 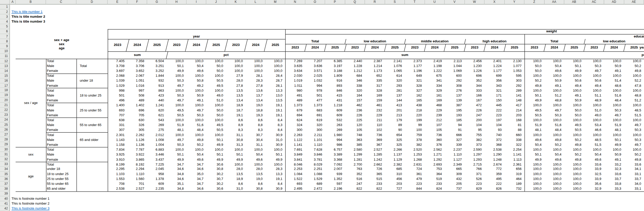 I want to click on header-year-cell: 2024, so click(x=494, y=48).